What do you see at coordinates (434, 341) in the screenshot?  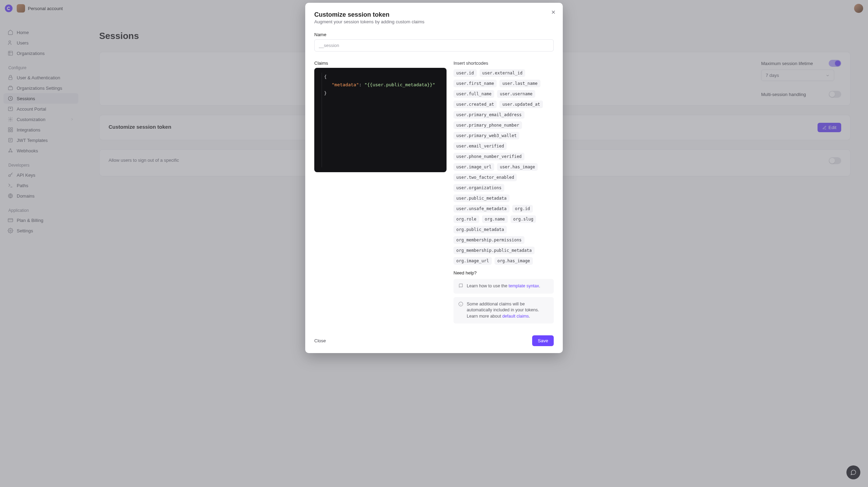 I see `modal-footer: Close Save` at bounding box center [434, 341].